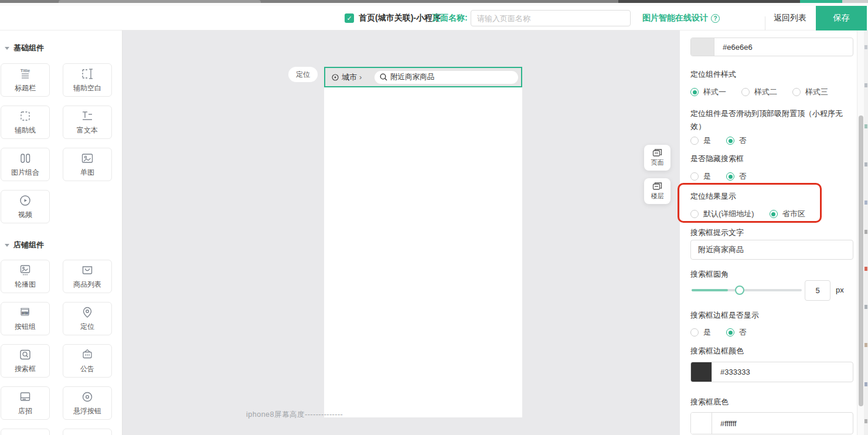  I want to click on radio-hide-yes: 是, so click(701, 176).